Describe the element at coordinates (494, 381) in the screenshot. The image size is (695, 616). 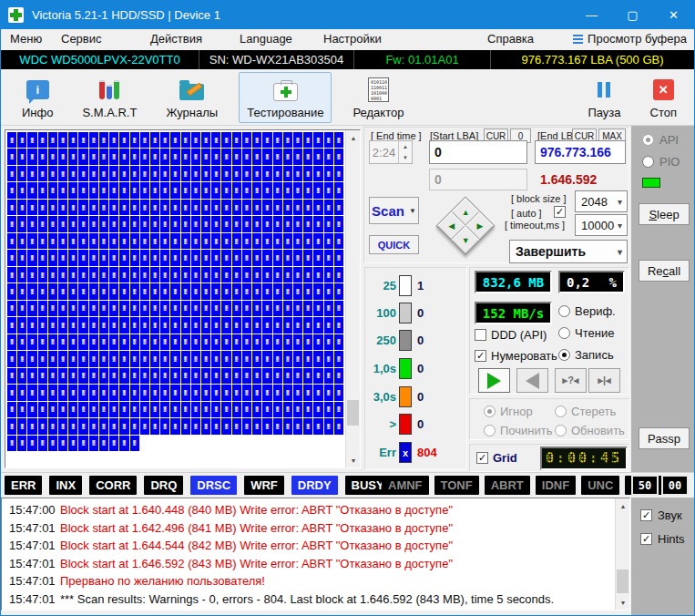
I see `play-forward-button` at that location.